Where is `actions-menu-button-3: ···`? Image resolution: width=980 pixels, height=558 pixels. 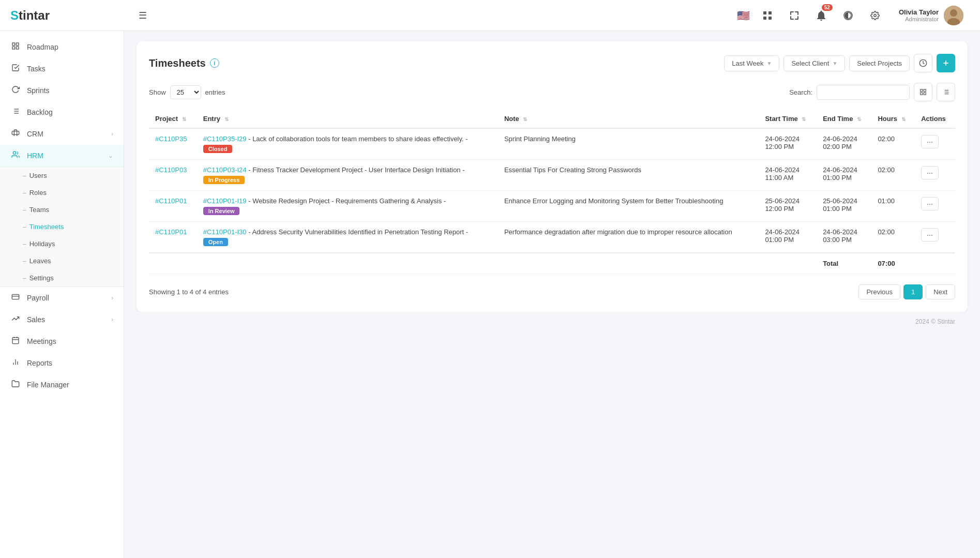
actions-menu-button-3: ··· is located at coordinates (930, 235).